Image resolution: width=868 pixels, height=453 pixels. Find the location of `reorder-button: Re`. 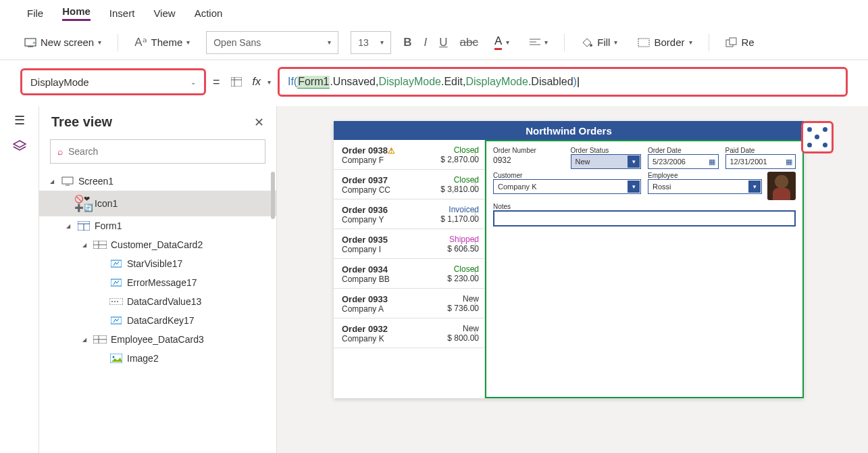

reorder-button: Re is located at coordinates (740, 42).